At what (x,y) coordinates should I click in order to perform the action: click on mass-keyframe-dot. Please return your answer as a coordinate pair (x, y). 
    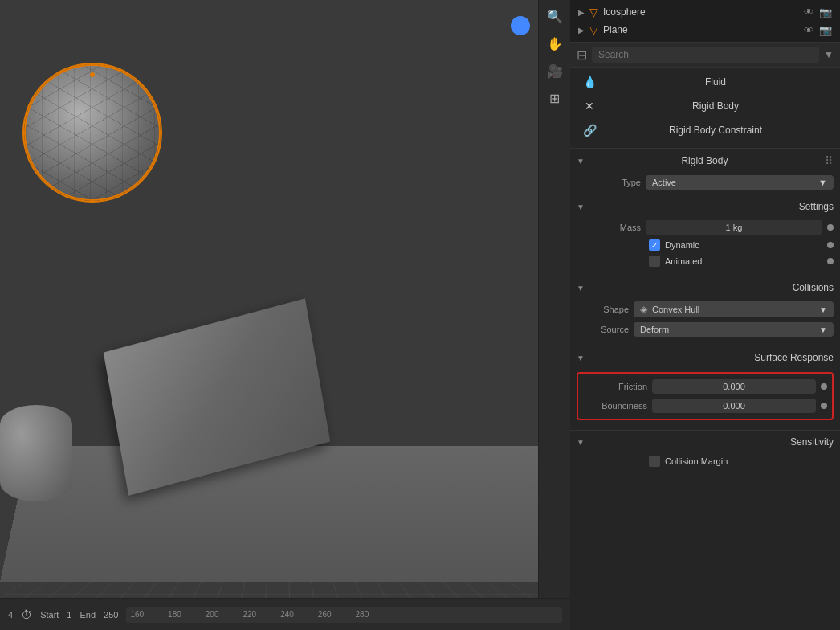
    Looking at the image, I should click on (830, 227).